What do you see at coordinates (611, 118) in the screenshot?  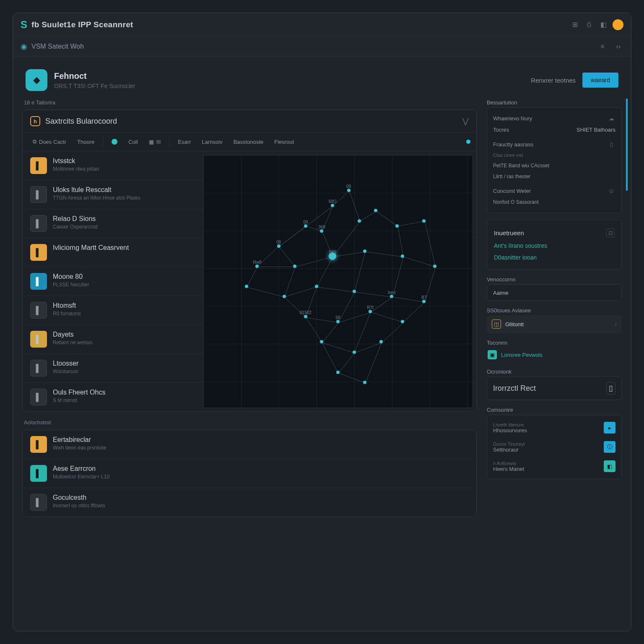 I see `cloud-icon: ☁` at bounding box center [611, 118].